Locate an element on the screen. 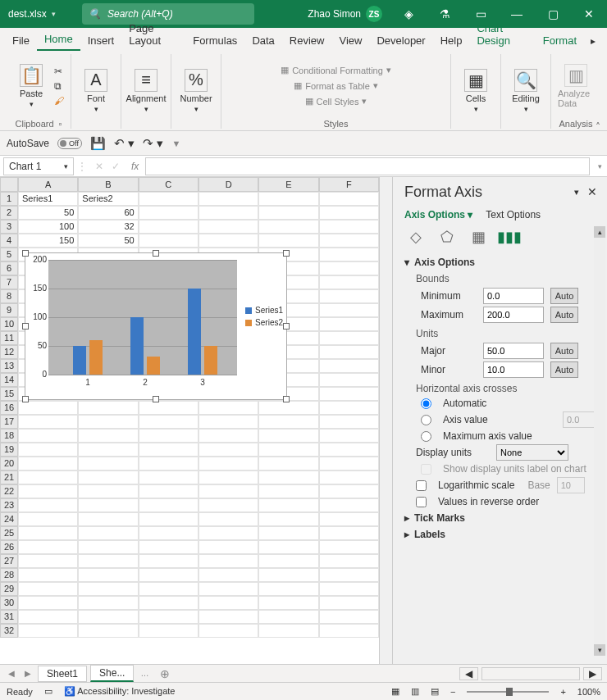 This screenshot has height=700, width=607. tabs-overflow-icon: ▸ is located at coordinates (593, 41).